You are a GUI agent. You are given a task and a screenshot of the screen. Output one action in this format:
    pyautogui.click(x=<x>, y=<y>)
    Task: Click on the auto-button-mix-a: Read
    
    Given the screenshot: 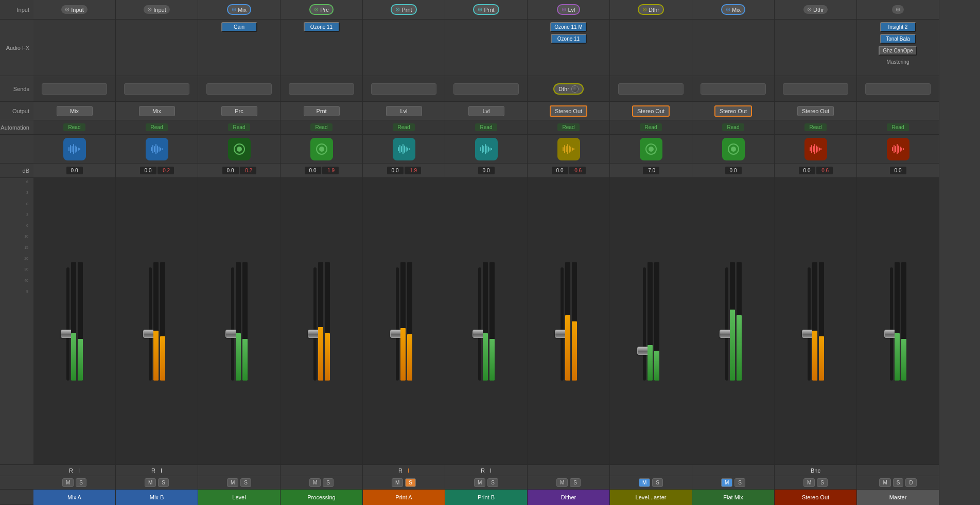 What is the action you would take?
    pyautogui.click(x=75, y=128)
    